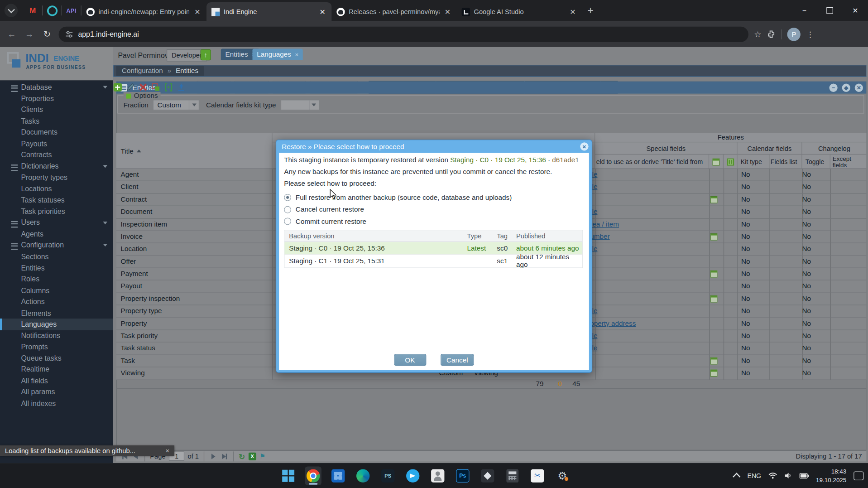  I want to click on column-header-fields-list: Fields list, so click(786, 162).